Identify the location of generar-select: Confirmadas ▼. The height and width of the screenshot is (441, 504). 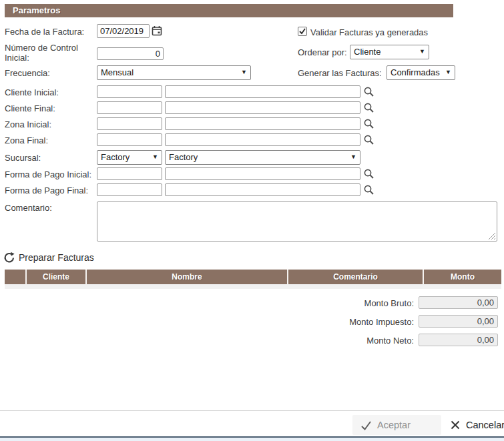
(421, 73).